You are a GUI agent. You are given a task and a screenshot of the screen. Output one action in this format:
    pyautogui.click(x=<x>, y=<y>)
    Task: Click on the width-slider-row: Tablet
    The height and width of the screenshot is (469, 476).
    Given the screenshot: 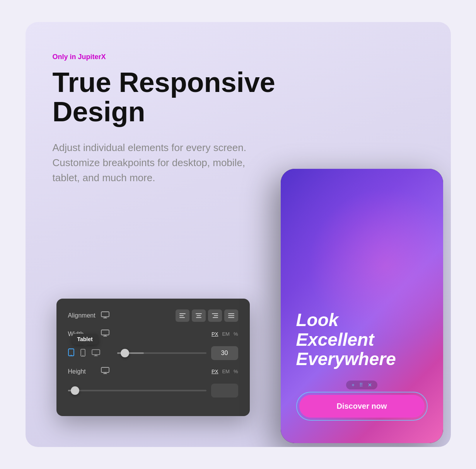 What is the action you would take?
    pyautogui.click(x=153, y=353)
    